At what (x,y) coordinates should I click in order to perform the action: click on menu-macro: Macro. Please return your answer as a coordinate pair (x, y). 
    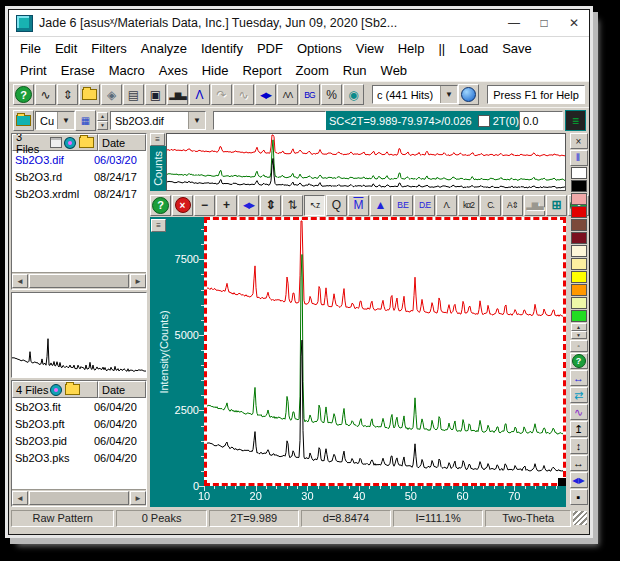
    Looking at the image, I should click on (127, 70).